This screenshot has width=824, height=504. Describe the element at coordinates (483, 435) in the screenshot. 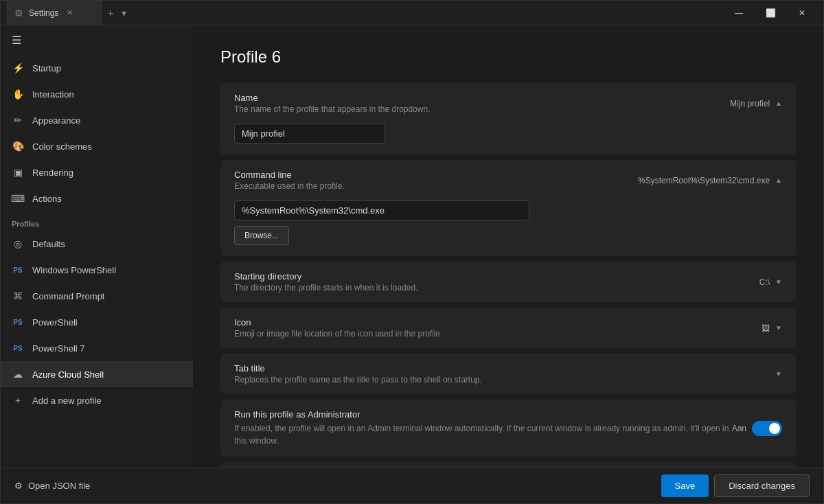

I see `admin-desc: If enabled, the profile will open in an …` at that location.